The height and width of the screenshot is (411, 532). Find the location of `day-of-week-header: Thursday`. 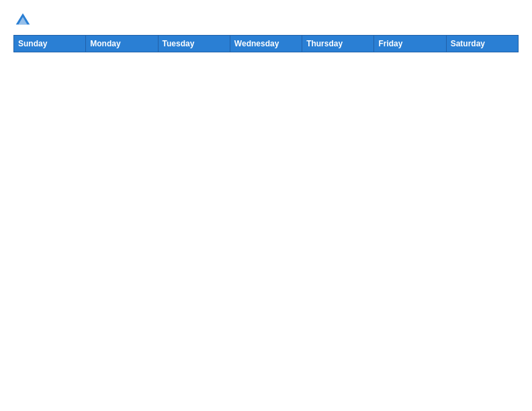

day-of-week-header: Thursday is located at coordinates (339, 44).